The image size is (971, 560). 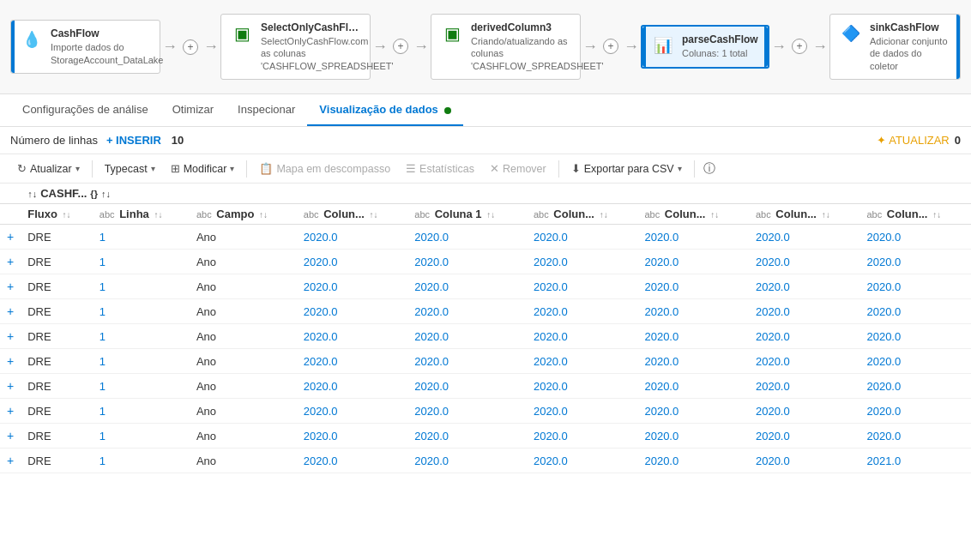 What do you see at coordinates (582, 214) in the screenshot?
I see `th-colun2: abc Colun... ↑↓` at bounding box center [582, 214].